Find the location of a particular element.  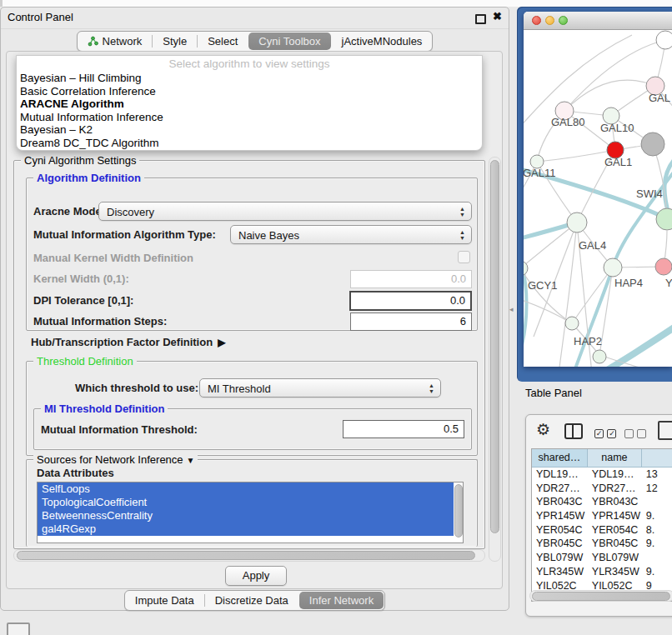

network-canvas: GALGAL80GAL10GAL1GAL11SWI4GAL4GCY1HAP4YH… is located at coordinates (598, 198).